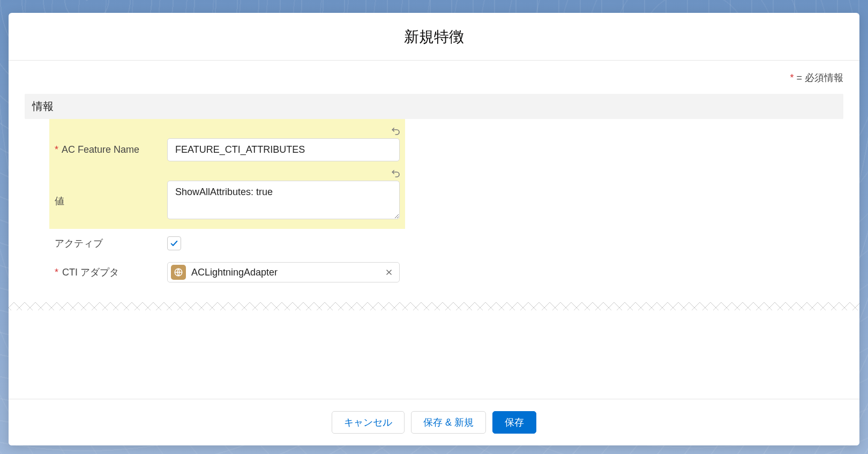  What do you see at coordinates (174, 243) in the screenshot?
I see `check-icon` at bounding box center [174, 243].